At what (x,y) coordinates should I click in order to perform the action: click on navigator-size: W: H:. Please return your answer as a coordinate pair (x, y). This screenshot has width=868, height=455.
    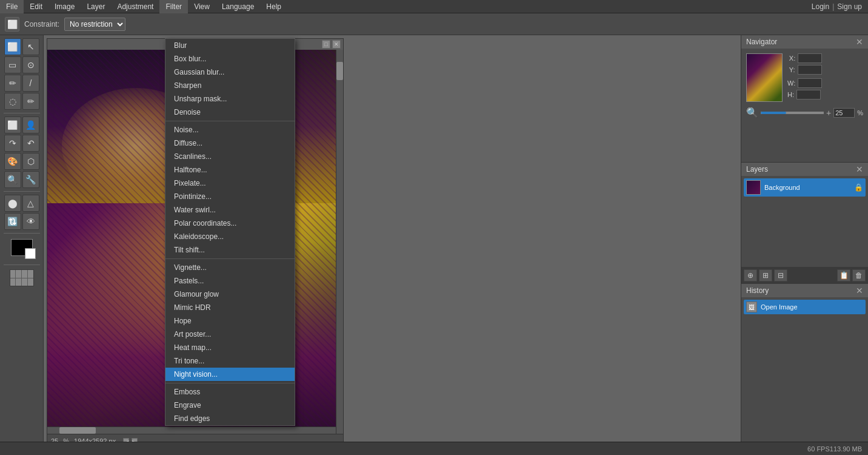
    Looking at the image, I should click on (805, 89).